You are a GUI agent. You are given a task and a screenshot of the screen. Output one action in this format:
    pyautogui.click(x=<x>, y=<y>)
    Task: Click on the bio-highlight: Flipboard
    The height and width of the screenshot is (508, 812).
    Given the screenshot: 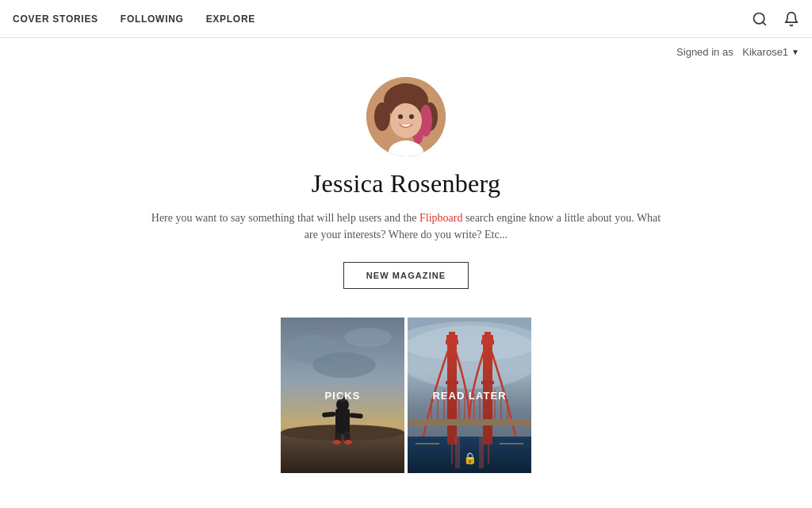 What is the action you would take?
    pyautogui.click(x=441, y=217)
    